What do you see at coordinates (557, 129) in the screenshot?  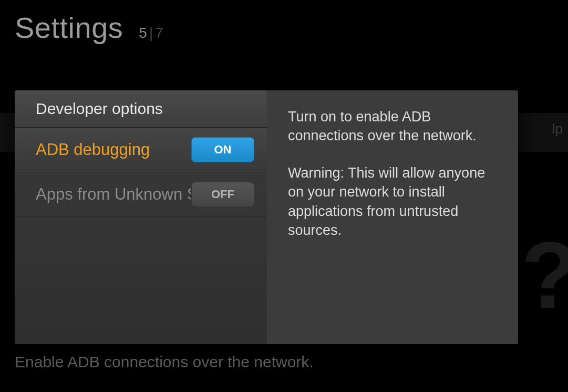 I see `background-partial-text: lp` at bounding box center [557, 129].